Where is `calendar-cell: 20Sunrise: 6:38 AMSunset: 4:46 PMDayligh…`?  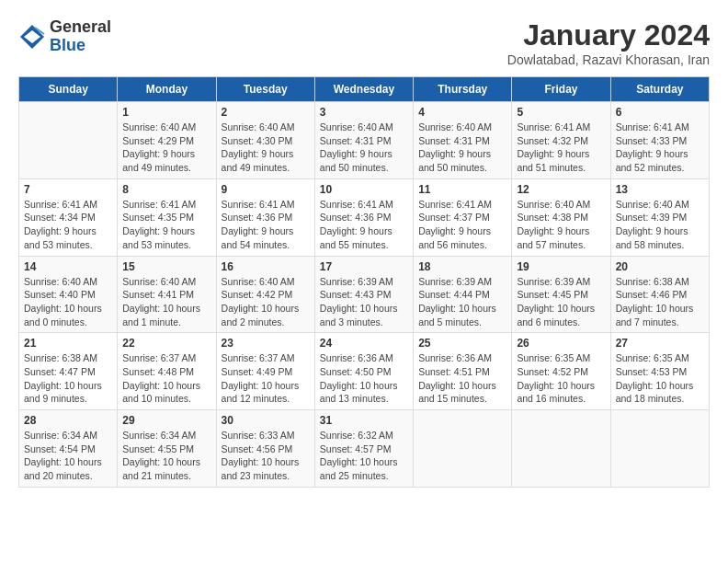 calendar-cell: 20Sunrise: 6:38 AMSunset: 4:46 PMDayligh… is located at coordinates (660, 294).